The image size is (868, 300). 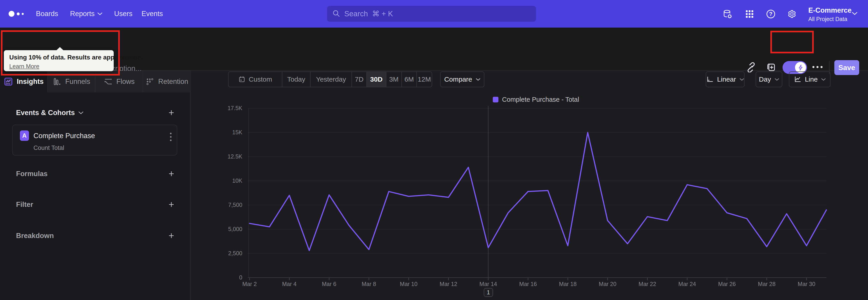 What do you see at coordinates (49, 148) in the screenshot?
I see `event-metric: Count Total` at bounding box center [49, 148].